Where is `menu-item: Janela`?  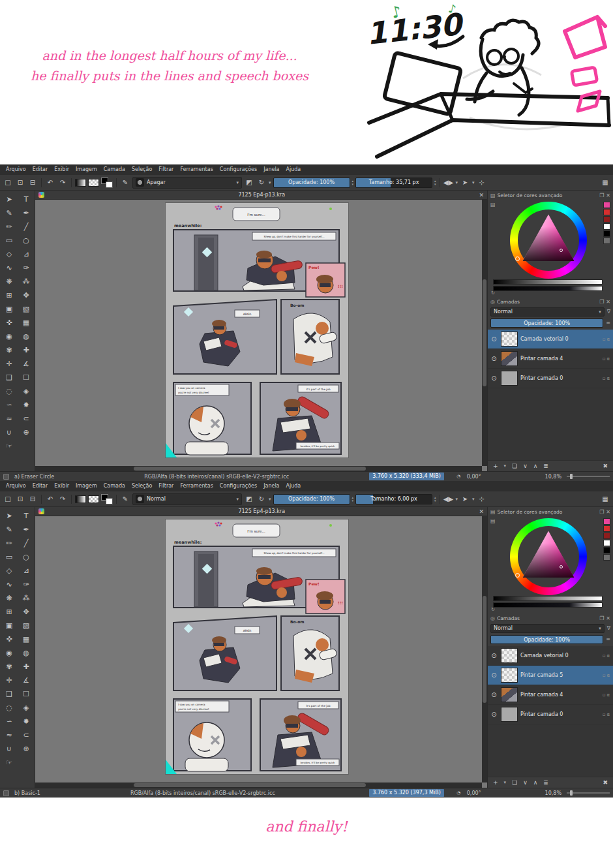 menu-item: Janela is located at coordinates (271, 170).